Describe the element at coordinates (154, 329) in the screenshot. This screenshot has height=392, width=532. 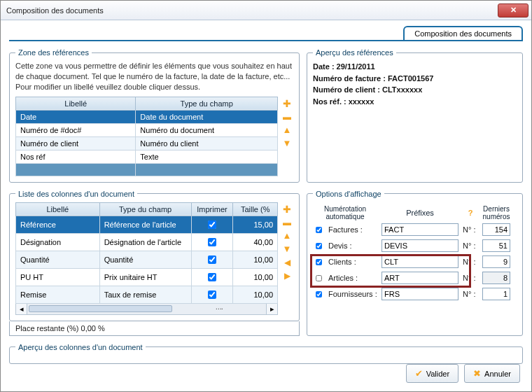
I see `place-restante: Place restante (%) 0,00 %` at that location.